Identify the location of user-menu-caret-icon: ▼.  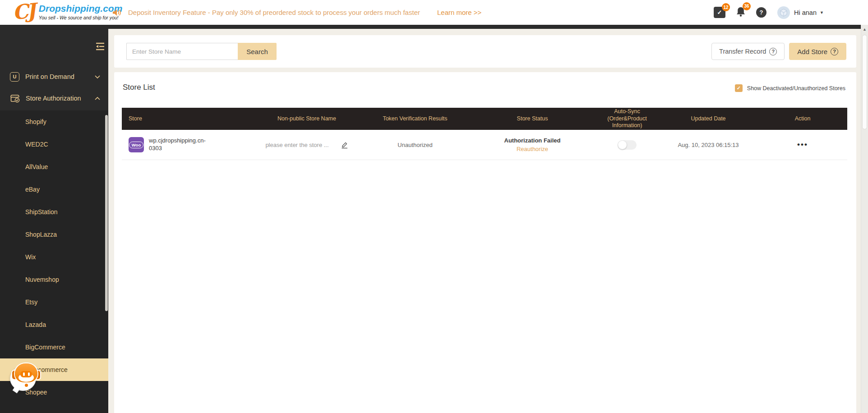
(822, 13).